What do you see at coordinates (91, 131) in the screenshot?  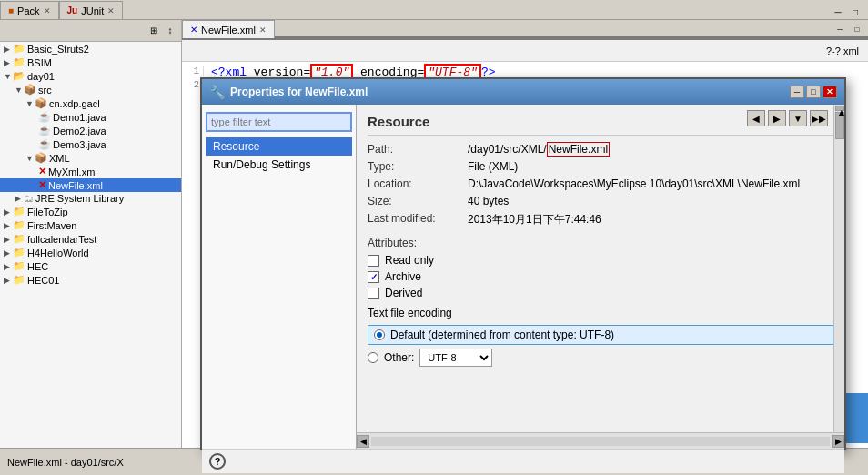 I see `tree-item-demo2: ☕ Demo2.java` at bounding box center [91, 131].